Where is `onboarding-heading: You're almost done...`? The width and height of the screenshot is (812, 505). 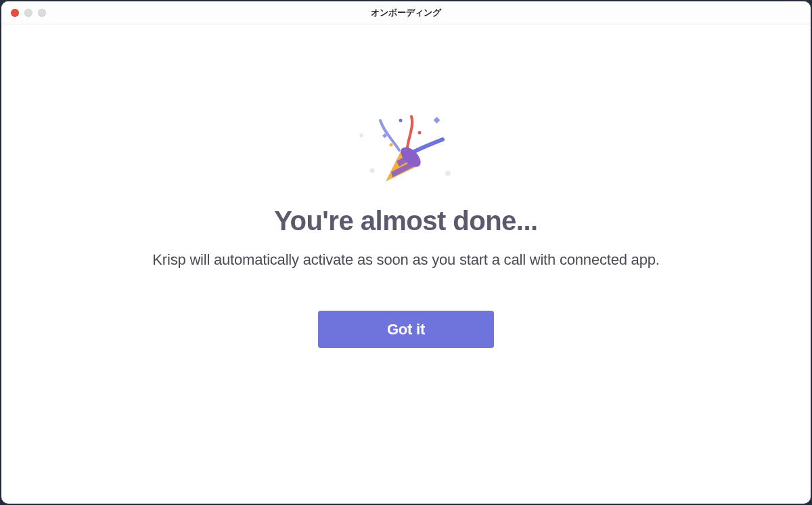
onboarding-heading: You're almost done... is located at coordinates (406, 221).